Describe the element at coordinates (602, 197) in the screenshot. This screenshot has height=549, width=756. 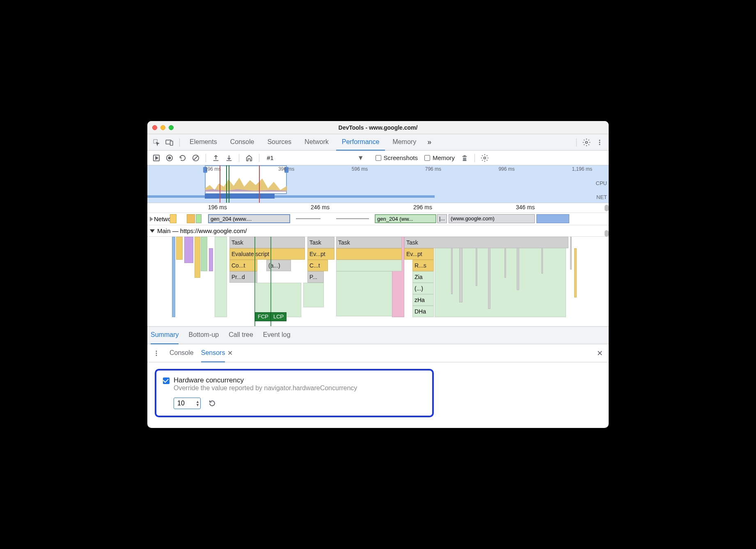
I see `net-label: NET` at that location.